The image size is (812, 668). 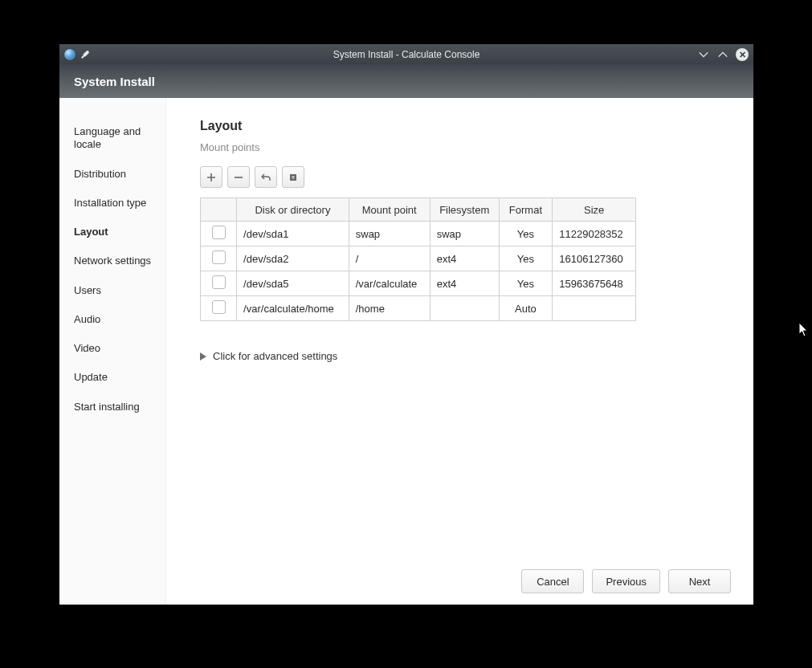 What do you see at coordinates (120, 138) in the screenshot?
I see `sidebar-item-language: Language and locale` at bounding box center [120, 138].